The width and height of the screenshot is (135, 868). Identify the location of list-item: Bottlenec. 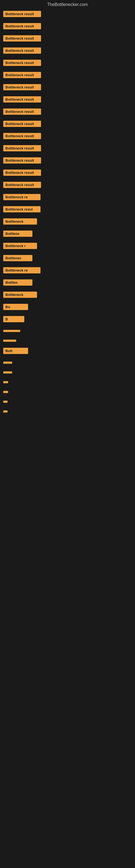
(68, 259).